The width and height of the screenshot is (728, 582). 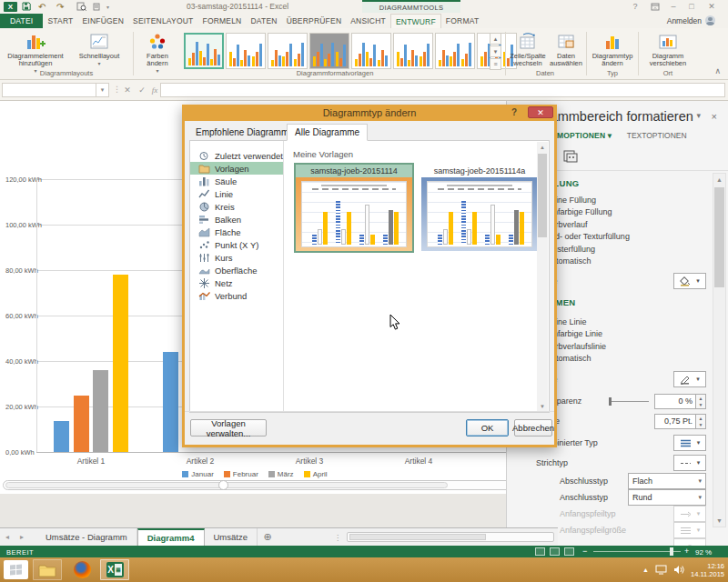 What do you see at coordinates (542, 196) in the screenshot?
I see `dialog-scrollbar-thumb` at bounding box center [542, 196].